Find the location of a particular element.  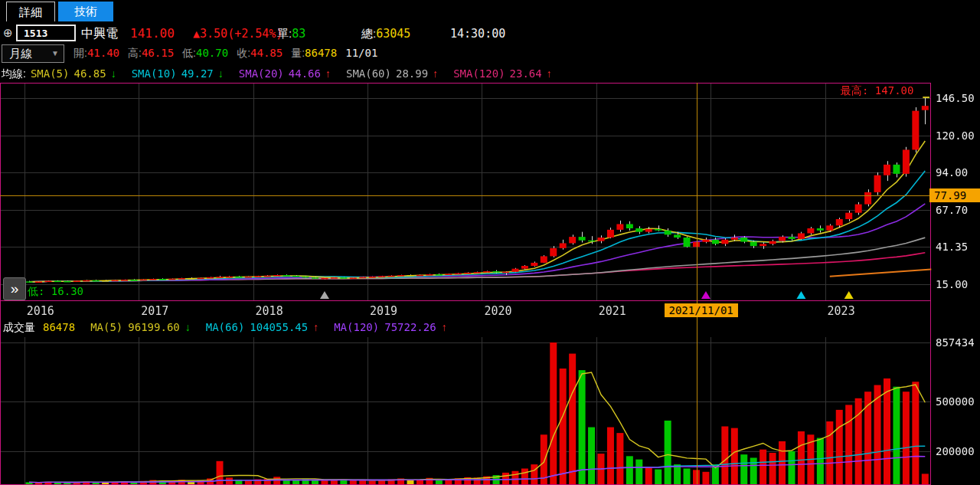

volume-tick-label: 200000 is located at coordinates (956, 451).